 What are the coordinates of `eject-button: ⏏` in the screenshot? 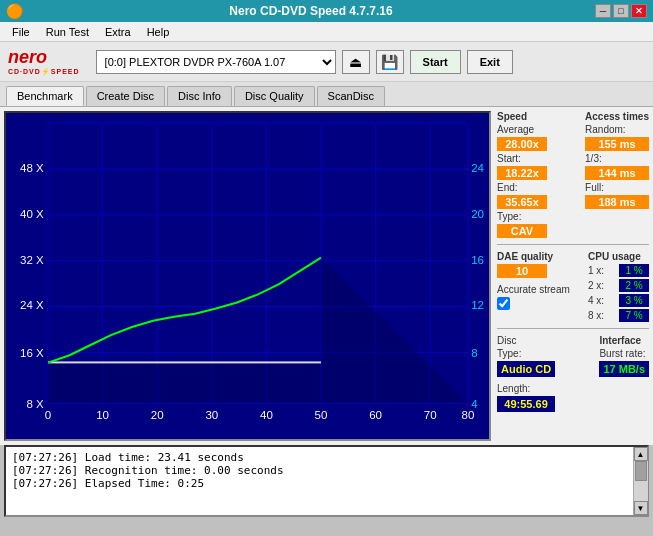 It's located at (356, 62).